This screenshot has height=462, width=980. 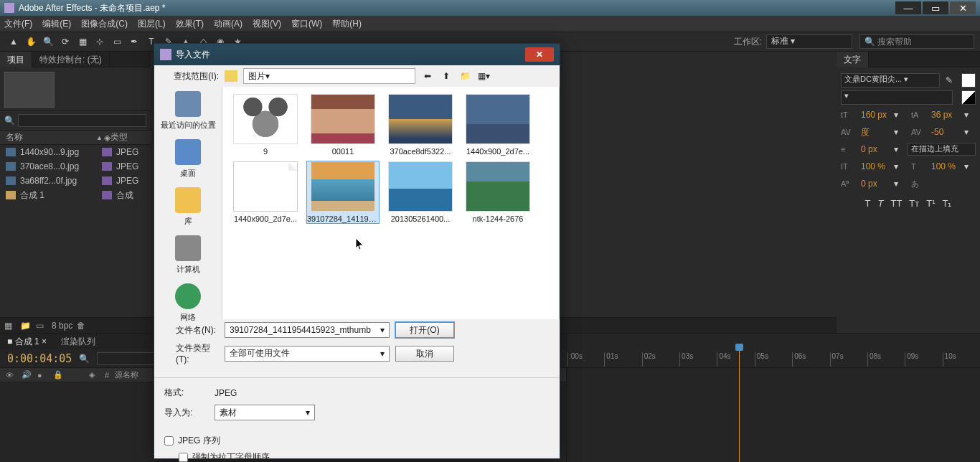 What do you see at coordinates (357, 456) in the screenshot?
I see `force-alpha-checkbox: 强制为拉丁字母顺序` at bounding box center [357, 456].